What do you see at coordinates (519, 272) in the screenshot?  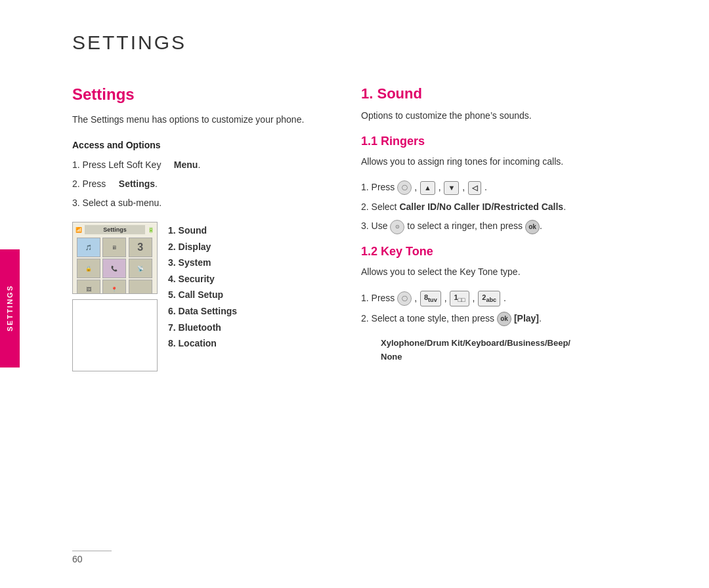 I see `keytone-desc: Allows you to select the Key Tone type.` at bounding box center [519, 272].